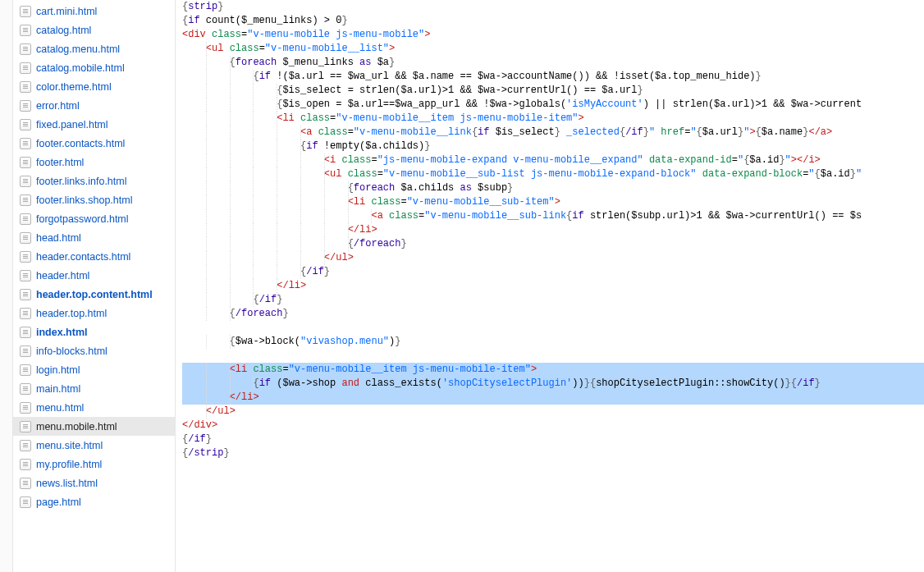  What do you see at coordinates (78, 49) in the screenshot?
I see `file-label: catalog.menu.html` at bounding box center [78, 49].